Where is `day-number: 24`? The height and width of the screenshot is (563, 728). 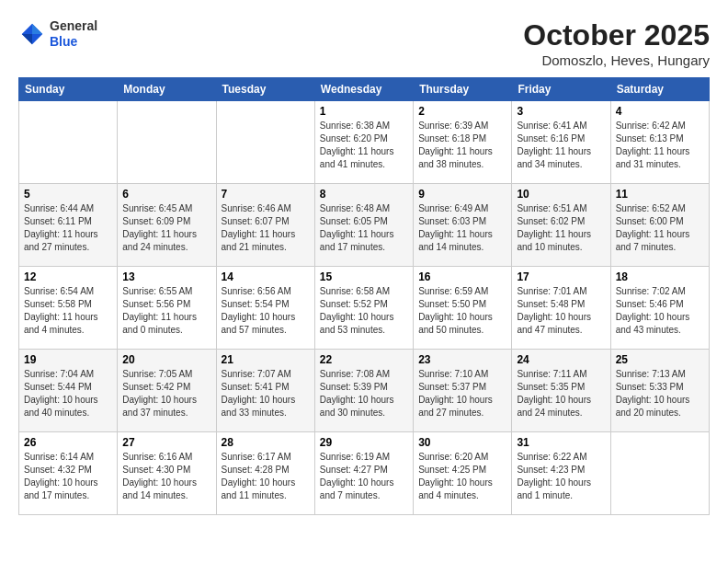 day-number: 24 is located at coordinates (561, 360).